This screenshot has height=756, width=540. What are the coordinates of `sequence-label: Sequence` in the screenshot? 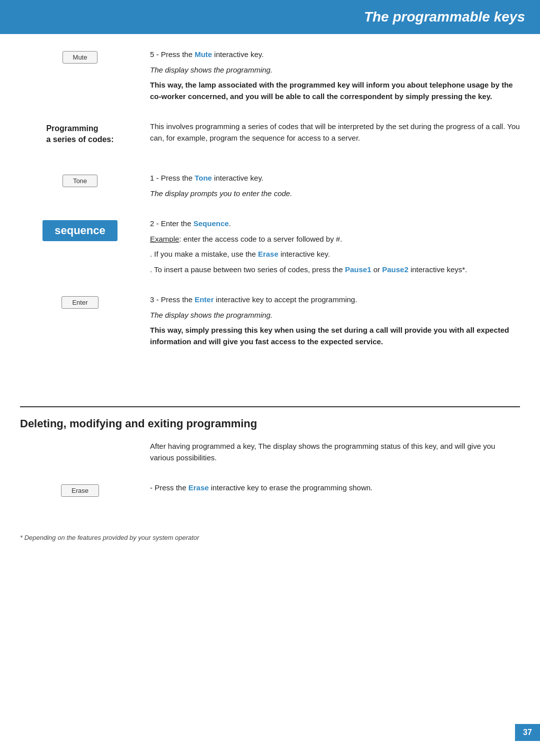 It's located at (211, 223).